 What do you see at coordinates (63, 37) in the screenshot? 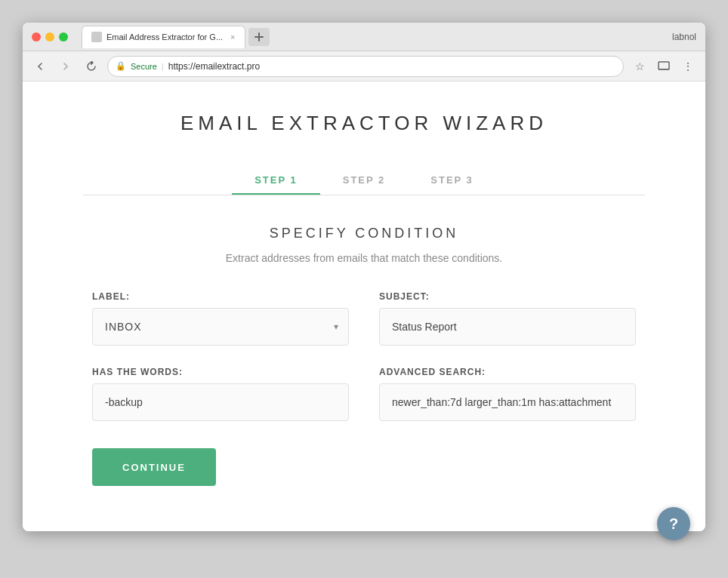
I see `maximize-window-button` at bounding box center [63, 37].